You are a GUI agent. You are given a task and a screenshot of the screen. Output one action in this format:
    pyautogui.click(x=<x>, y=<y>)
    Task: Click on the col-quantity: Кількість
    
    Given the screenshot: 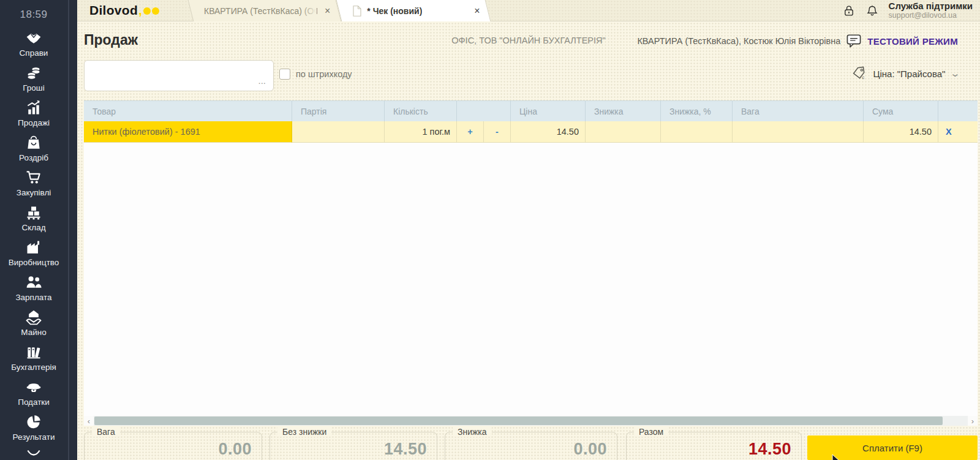 What is the action you would take?
    pyautogui.click(x=421, y=111)
    